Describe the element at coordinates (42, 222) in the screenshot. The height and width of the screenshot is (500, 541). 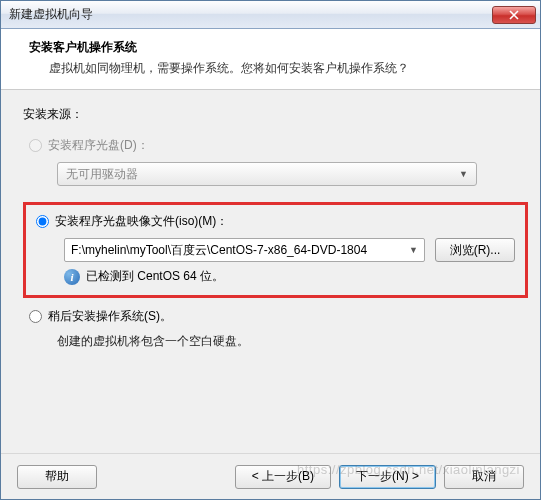
I see `radio-iso-input` at that location.